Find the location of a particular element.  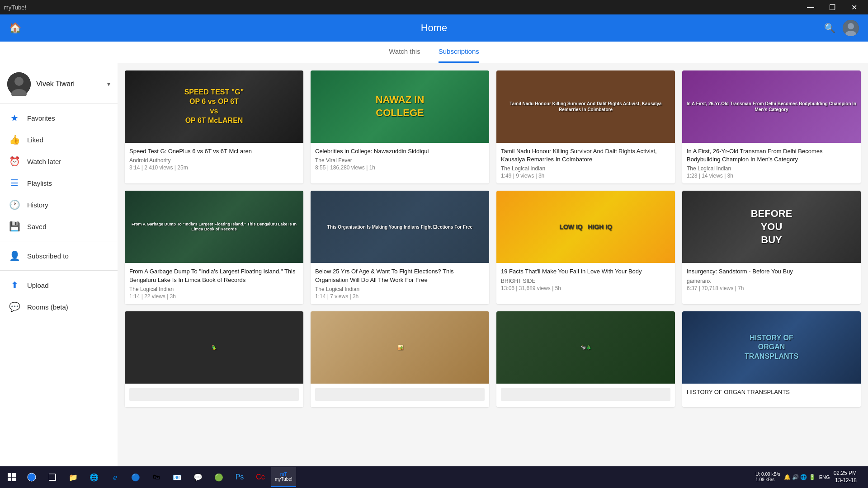

video-card-9: 🦜 is located at coordinates (214, 359).